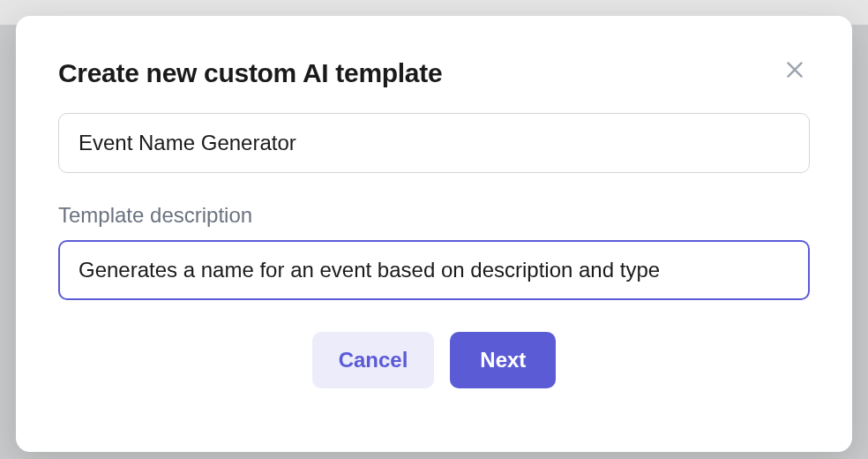 This screenshot has height=459, width=868. What do you see at coordinates (374, 360) in the screenshot?
I see `cancel-button: Cancel` at bounding box center [374, 360].